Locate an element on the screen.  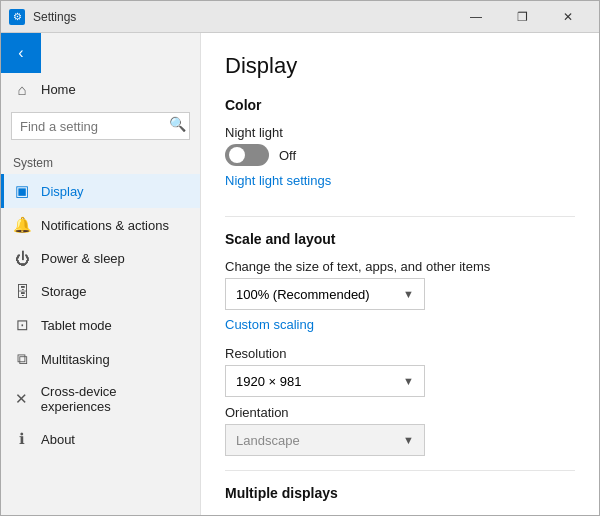
night-light-settings-link: Night light settings is located at coordinates (278, 180).